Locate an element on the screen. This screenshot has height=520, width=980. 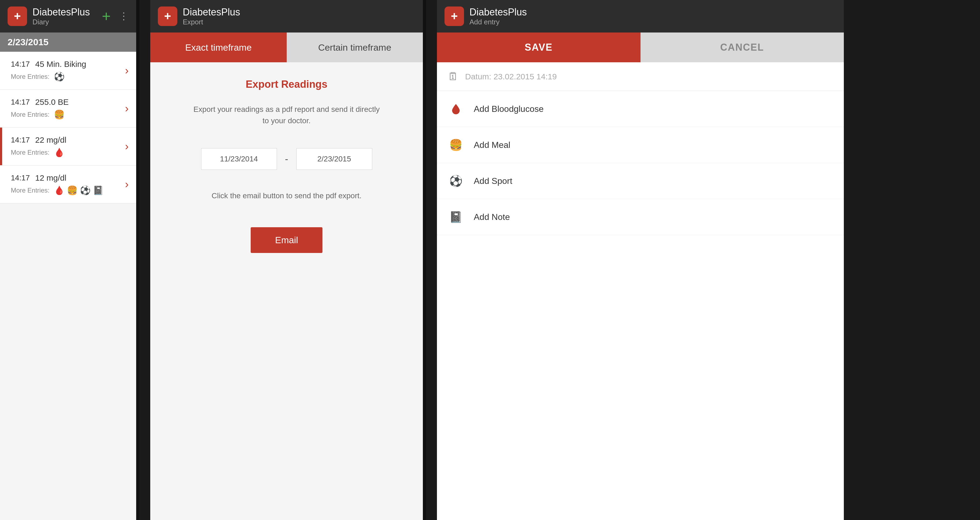
entry-accent is located at coordinates (1, 146).